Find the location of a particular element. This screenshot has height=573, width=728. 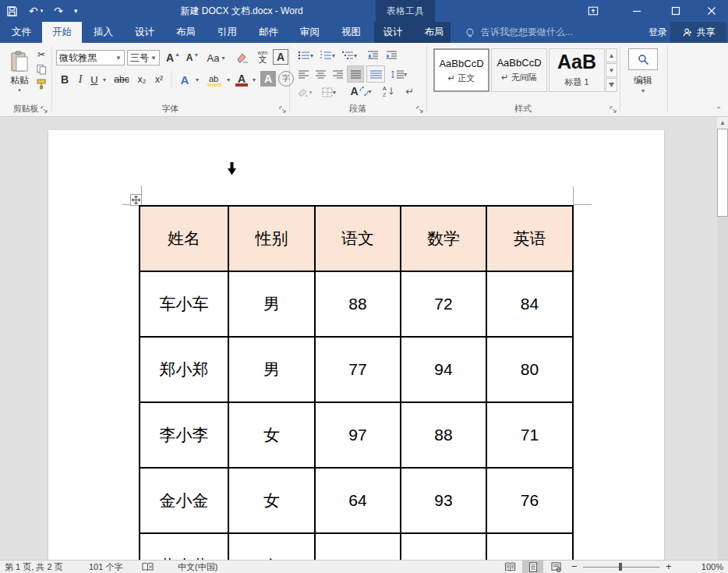

tab-home: 开始 is located at coordinates (62, 33).